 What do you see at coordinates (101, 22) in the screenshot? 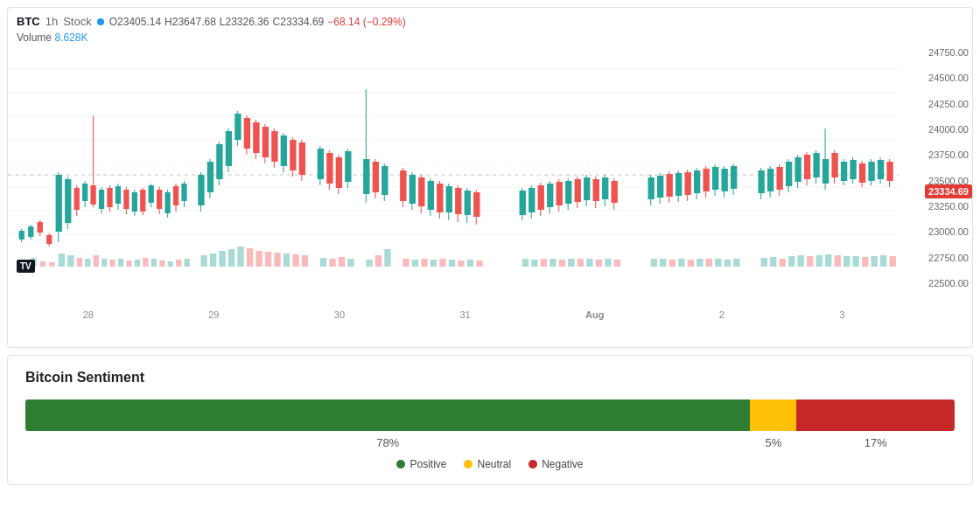
I see `chart-live-dot` at bounding box center [101, 22].